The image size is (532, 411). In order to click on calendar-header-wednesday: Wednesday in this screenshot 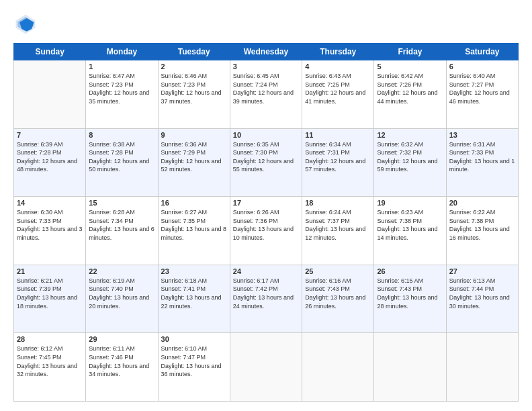, I will do `click(266, 52)`.